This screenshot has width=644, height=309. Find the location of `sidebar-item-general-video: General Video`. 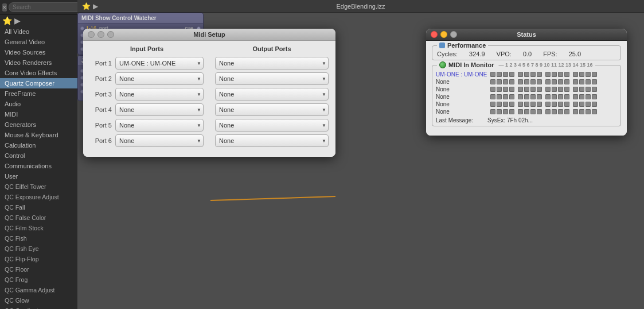

sidebar-item-general-video: General Video is located at coordinates (39, 42).